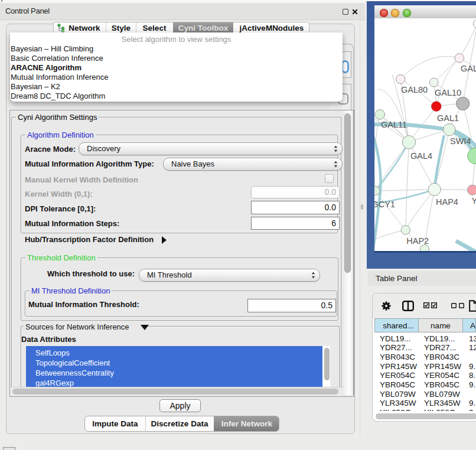  I want to click on svg-text: HAP2, so click(418, 241).